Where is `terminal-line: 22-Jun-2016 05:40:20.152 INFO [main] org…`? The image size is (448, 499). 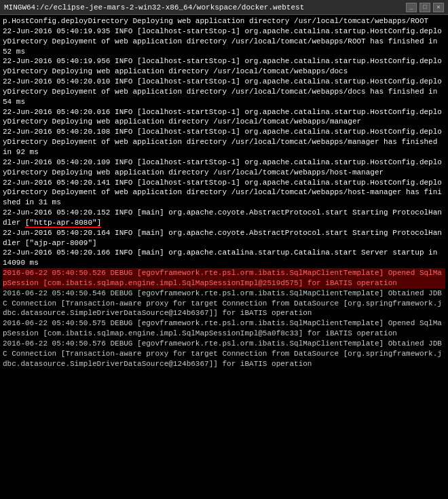 terminal-line: 22-Jun-2016 05:40:20.152 INFO [main] org… is located at coordinates (224, 218).